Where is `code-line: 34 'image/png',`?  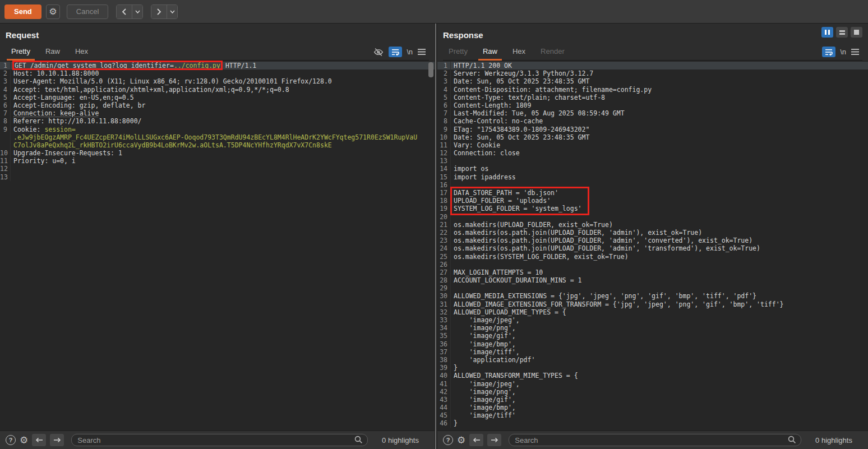 code-line: 34 'image/png', is located at coordinates (653, 328).